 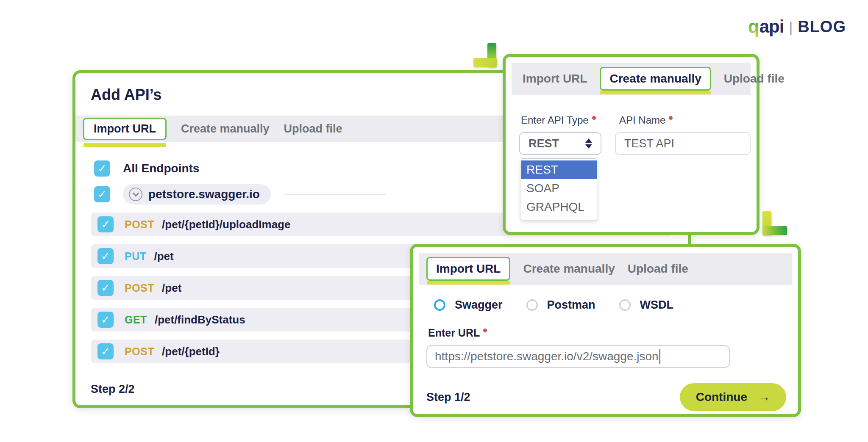 I want to click on api-type-select: REST, so click(x=560, y=144).